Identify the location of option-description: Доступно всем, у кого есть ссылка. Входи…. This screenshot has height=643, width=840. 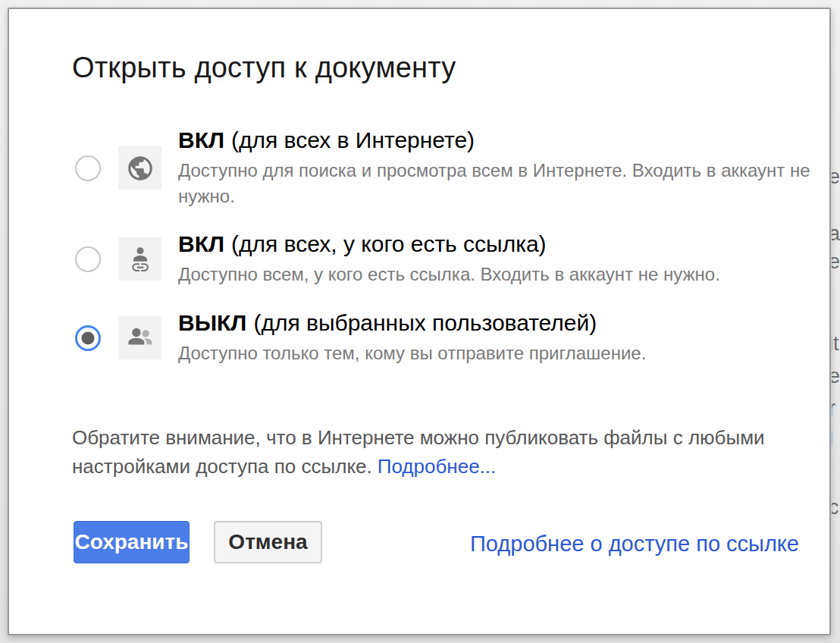
(504, 274).